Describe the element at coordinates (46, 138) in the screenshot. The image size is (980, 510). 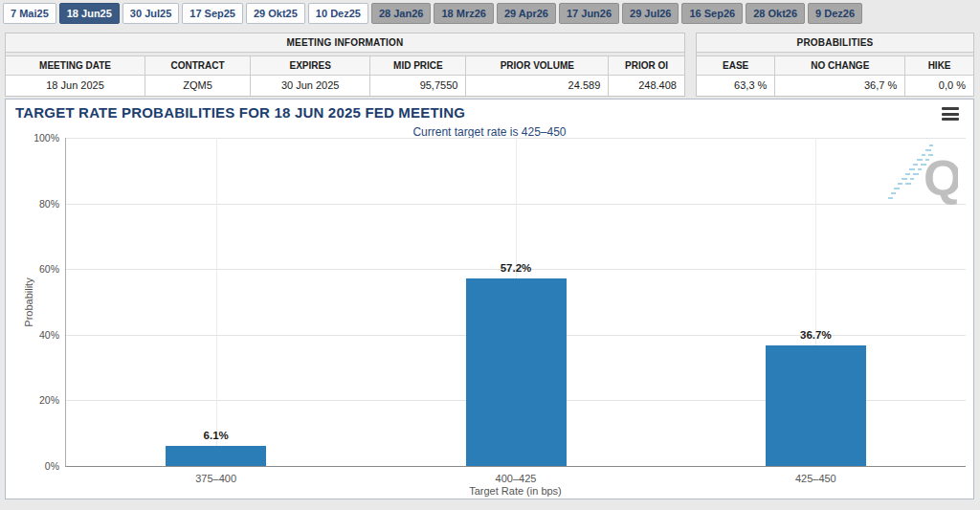
I see `y-tick-label: 100%` at that location.